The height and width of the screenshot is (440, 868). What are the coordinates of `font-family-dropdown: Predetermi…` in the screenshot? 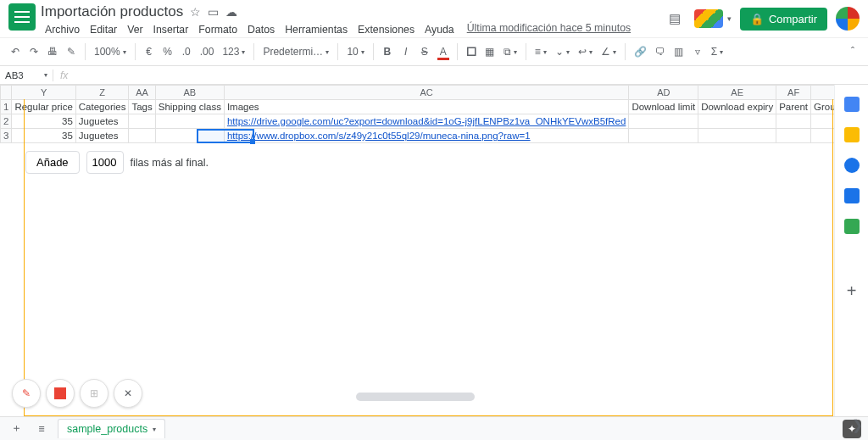 It's located at (296, 52).